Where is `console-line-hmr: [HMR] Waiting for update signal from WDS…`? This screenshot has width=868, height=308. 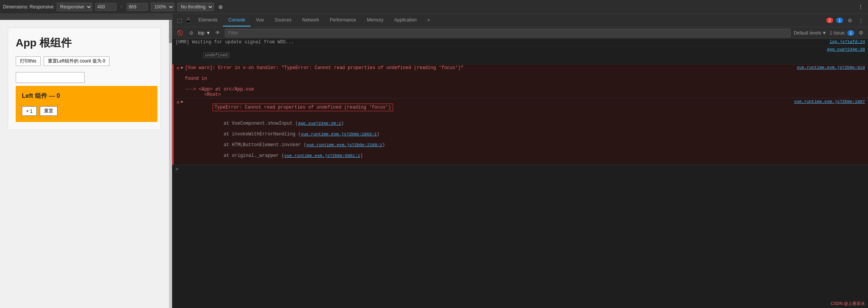
console-line-hmr: [HMR] Waiting for update signal from WDS… is located at coordinates (520, 43).